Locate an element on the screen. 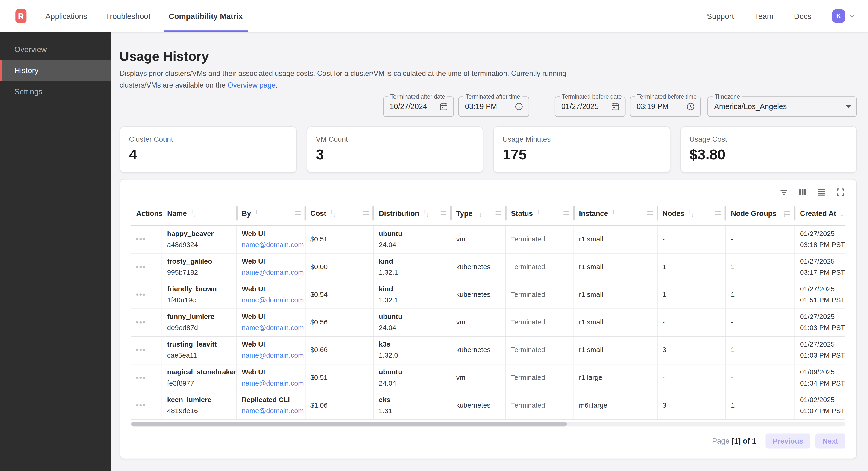  tab-compatibility-matrix: Compatibility Matrix is located at coordinates (206, 16).